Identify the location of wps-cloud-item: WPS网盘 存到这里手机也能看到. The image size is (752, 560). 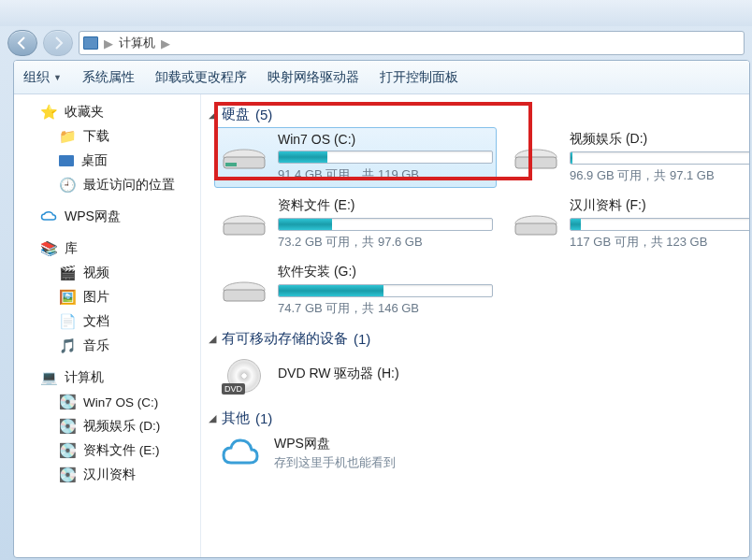
(477, 453).